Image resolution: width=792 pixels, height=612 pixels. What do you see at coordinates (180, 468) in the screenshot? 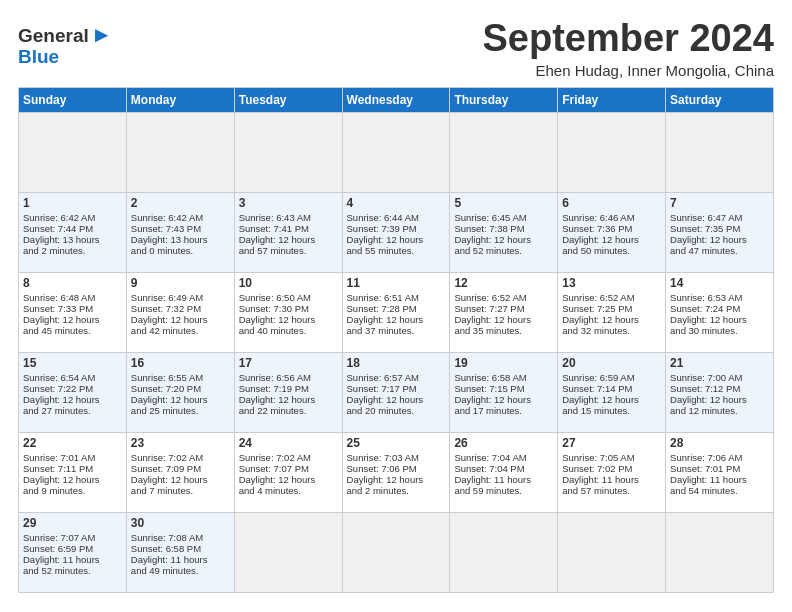
I see `day-info: Sunset: 7:09 PM` at bounding box center [180, 468].